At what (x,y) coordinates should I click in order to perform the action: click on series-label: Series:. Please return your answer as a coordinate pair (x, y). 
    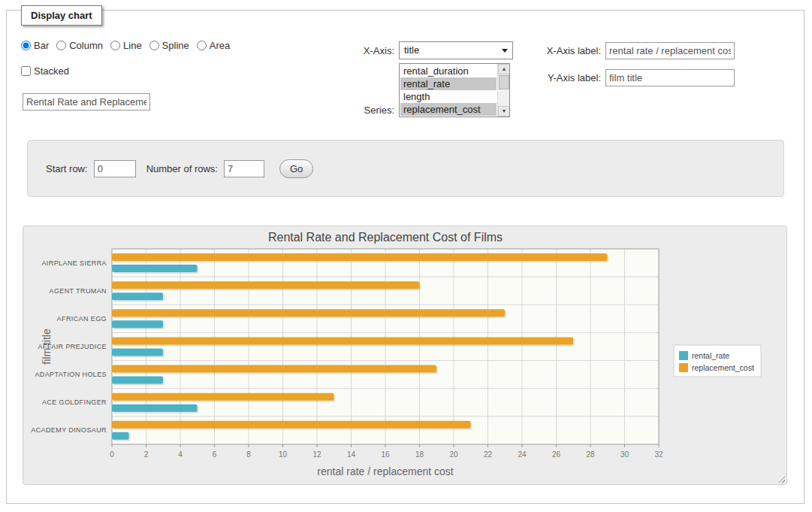
    Looking at the image, I should click on (355, 110).